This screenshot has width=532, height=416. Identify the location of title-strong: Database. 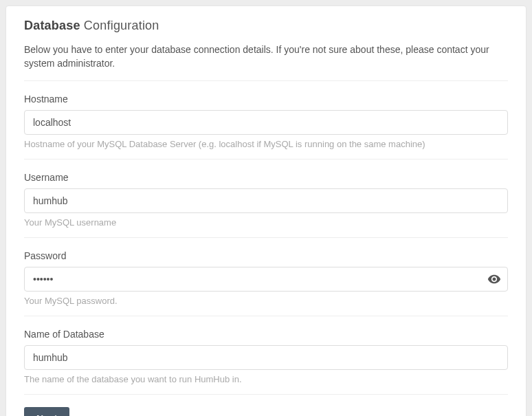
(52, 25).